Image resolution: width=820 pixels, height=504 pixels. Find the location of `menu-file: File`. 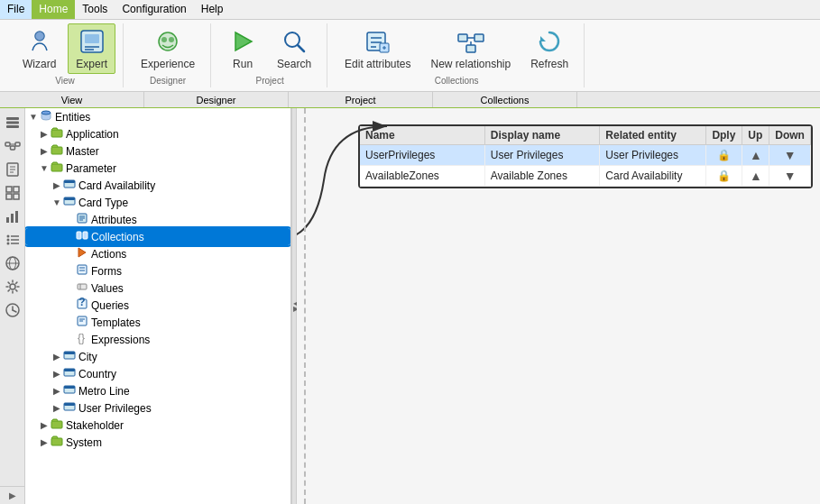

menu-file: File is located at coordinates (16, 9).